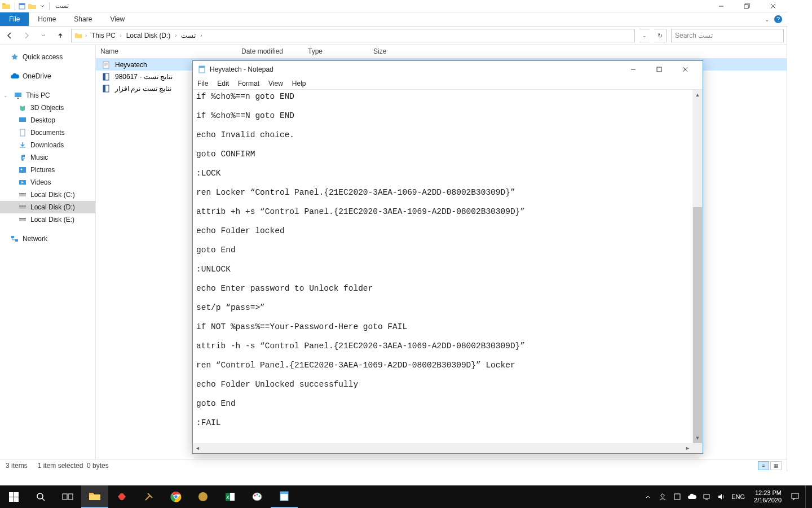  I want to click on svg-text: X, so click(228, 497).